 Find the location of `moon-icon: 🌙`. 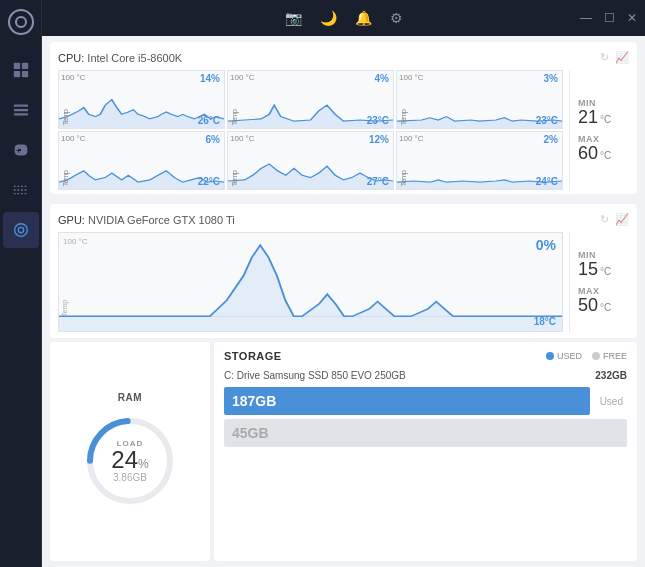

moon-icon: 🌙 is located at coordinates (328, 18).